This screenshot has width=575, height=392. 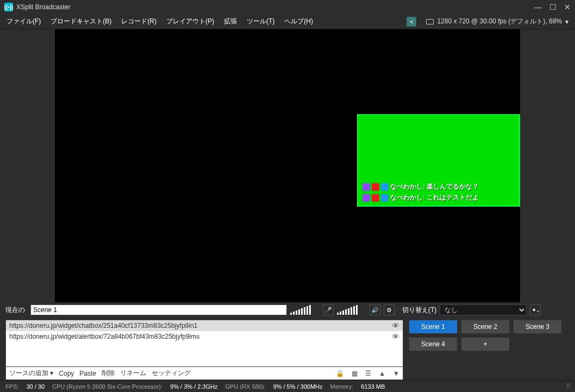 I want to click on paste-button: Paste, so click(x=88, y=374).